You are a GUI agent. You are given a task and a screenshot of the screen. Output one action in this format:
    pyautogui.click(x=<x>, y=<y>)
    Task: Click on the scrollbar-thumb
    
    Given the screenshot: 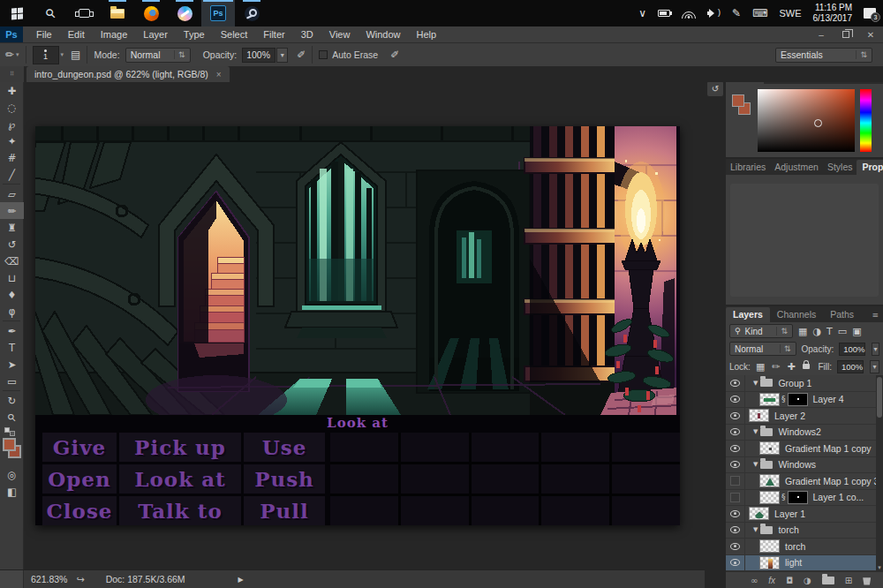 What is the action you would take?
    pyautogui.click(x=879, y=397)
    